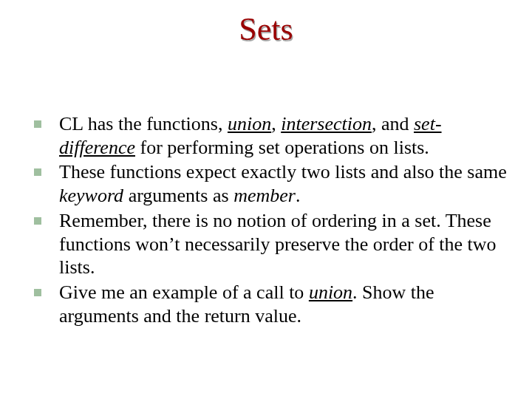  I want to click on text-run: CL has the functions,, so click(143, 124).